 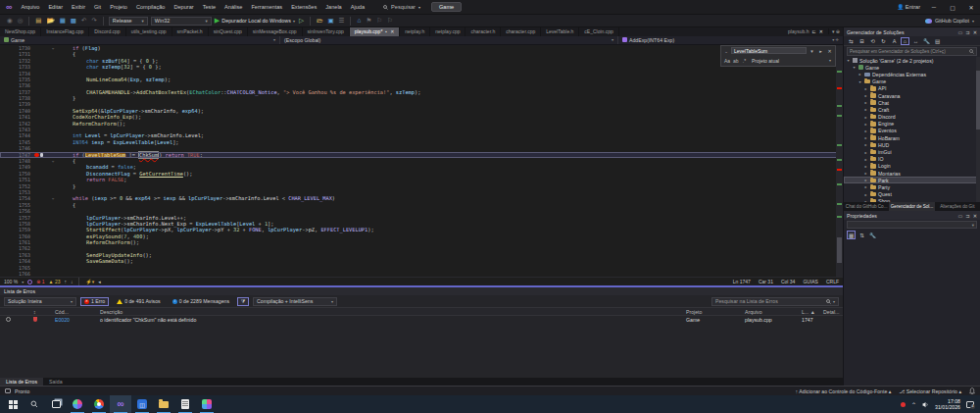 I want to click on bookmark-prev-icon: ⚐, so click(x=390, y=21).